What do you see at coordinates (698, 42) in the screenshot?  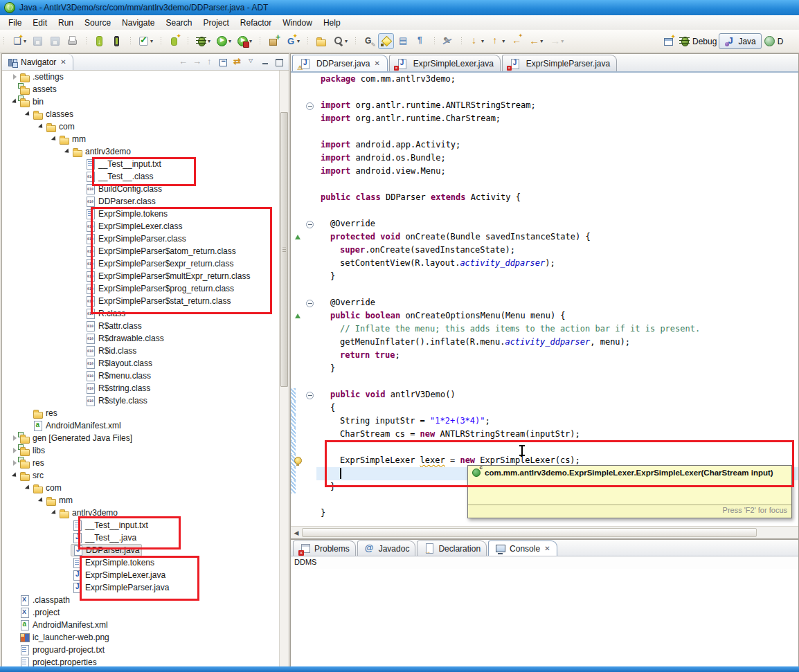 I see `perspective-debug: Debug` at bounding box center [698, 42].